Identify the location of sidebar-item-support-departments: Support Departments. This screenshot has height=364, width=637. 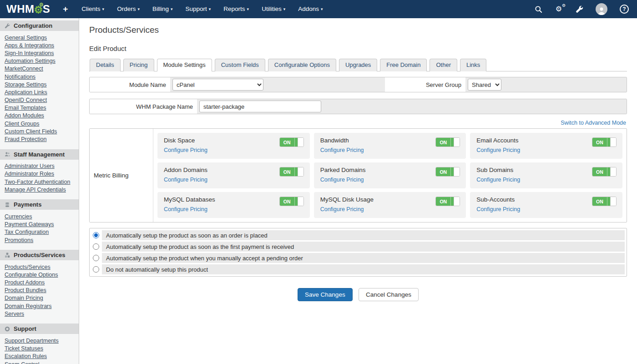
(39, 340).